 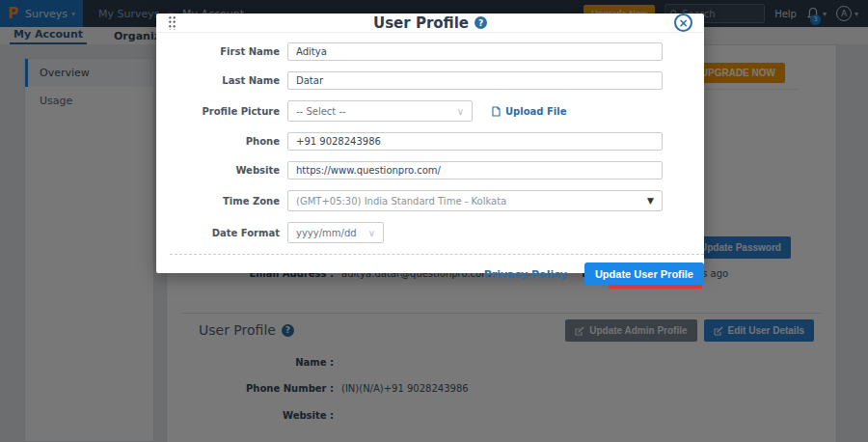 I want to click on last-name-row: Last Name, so click(x=423, y=81).